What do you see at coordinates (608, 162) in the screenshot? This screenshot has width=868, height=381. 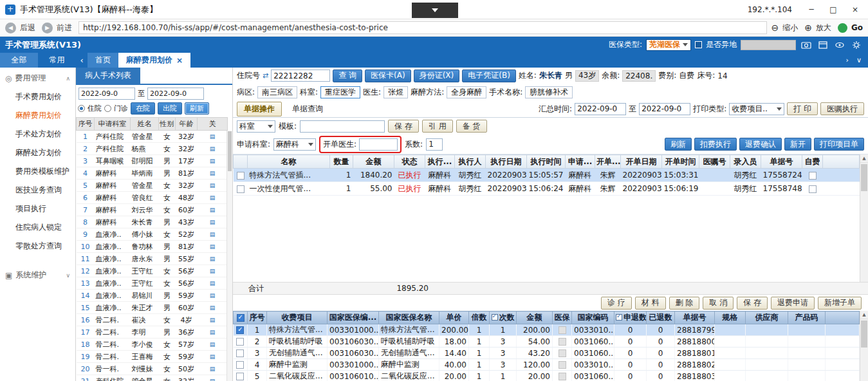 I see `col-order-user: 开单...` at bounding box center [608, 162].